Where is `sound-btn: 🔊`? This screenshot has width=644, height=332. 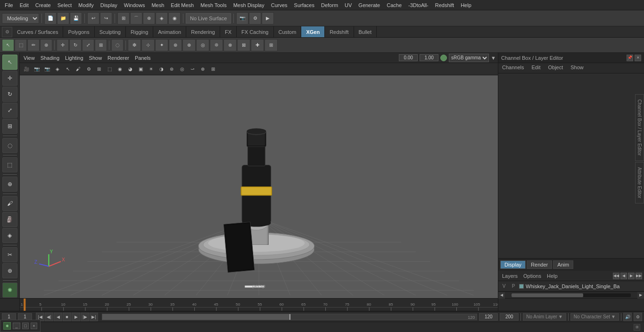
sound-btn: 🔊 is located at coordinates (627, 317).